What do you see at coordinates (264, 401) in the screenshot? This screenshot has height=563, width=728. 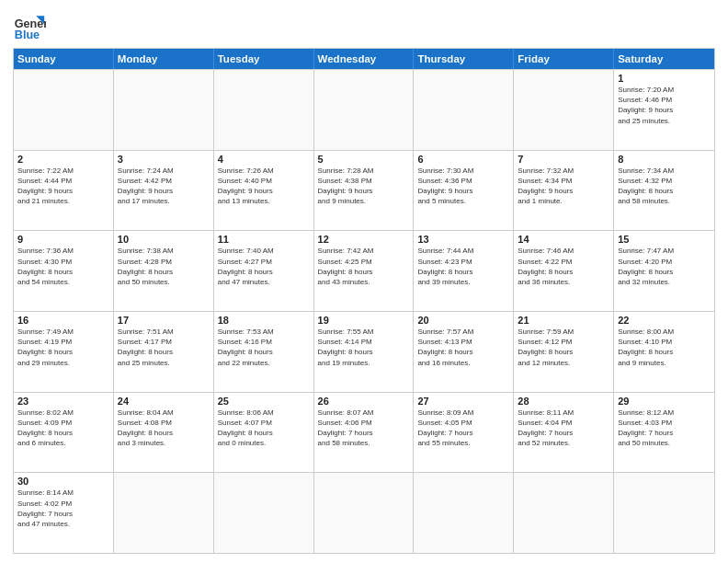 I see `cell-date: 25` at bounding box center [264, 401].